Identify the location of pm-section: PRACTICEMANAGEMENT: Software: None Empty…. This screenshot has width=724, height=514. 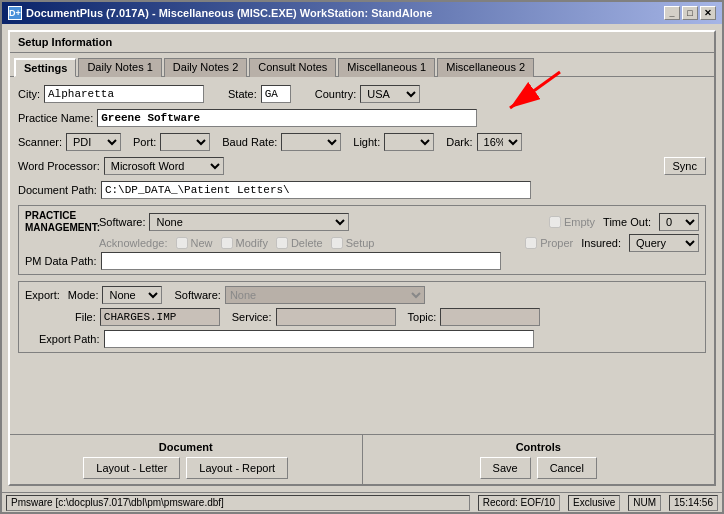
(362, 240).